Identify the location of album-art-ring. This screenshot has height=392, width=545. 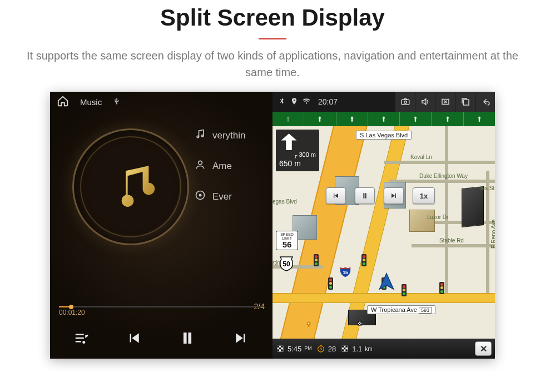
(131, 187).